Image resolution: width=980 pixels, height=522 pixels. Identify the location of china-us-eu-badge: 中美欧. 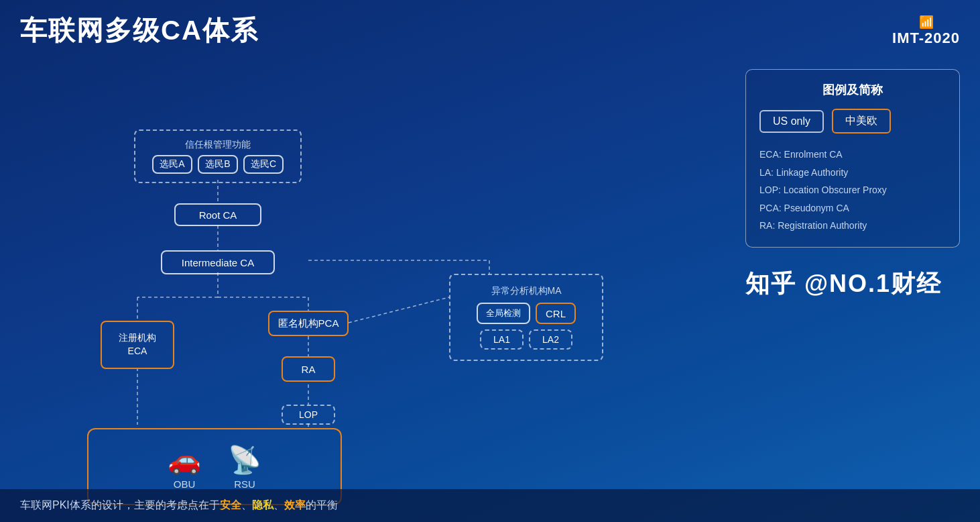
(861, 121).